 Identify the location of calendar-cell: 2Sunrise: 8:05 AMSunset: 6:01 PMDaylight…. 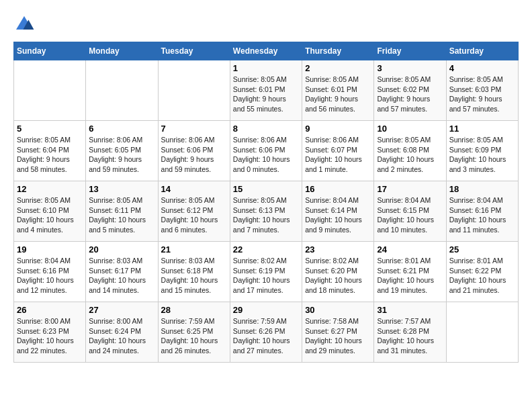
(339, 91).